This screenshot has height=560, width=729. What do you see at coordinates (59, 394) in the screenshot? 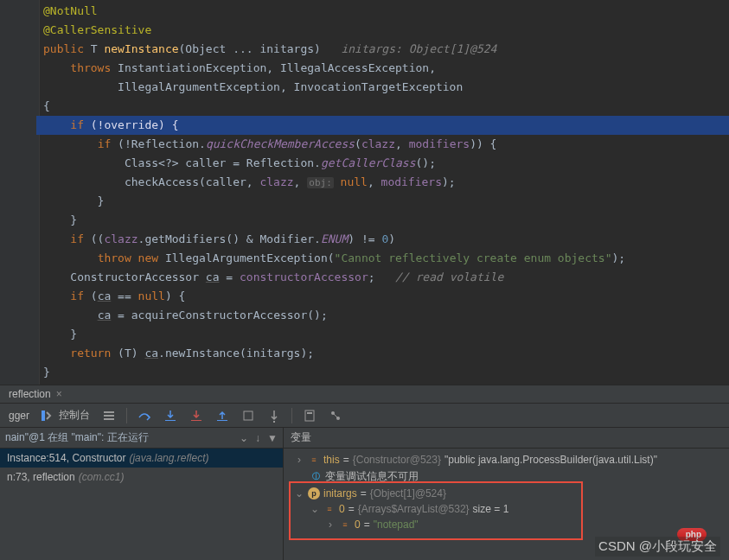
I see `close-icon: ×` at bounding box center [59, 394].